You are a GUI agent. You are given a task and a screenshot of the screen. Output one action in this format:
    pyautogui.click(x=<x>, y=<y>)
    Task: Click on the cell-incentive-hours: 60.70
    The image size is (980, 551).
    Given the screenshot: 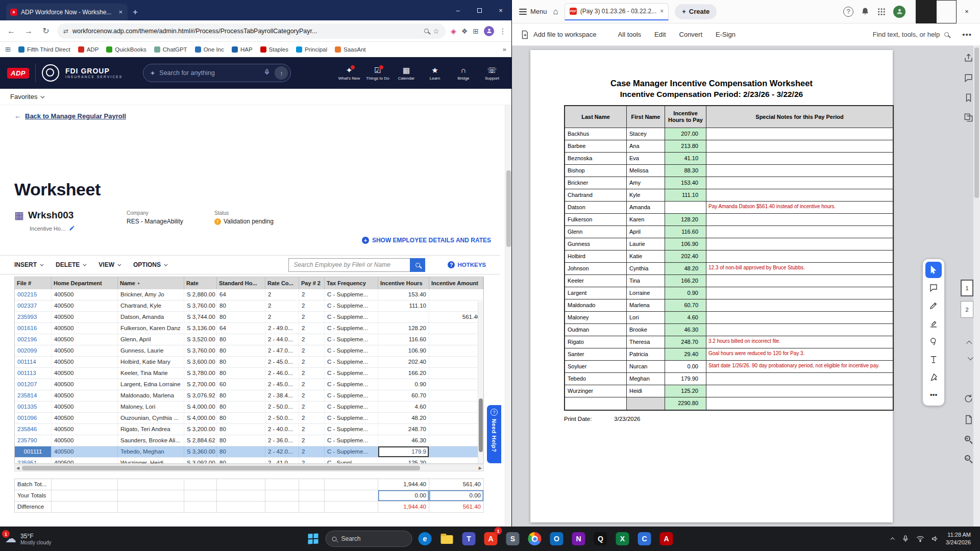 What is the action you would take?
    pyautogui.click(x=404, y=396)
    